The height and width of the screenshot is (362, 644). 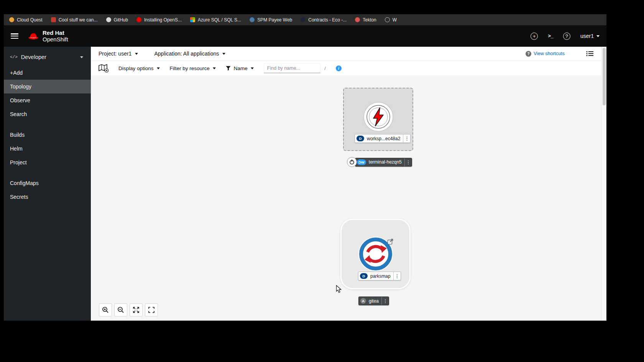 I want to click on open-url-decorator-icon, so click(x=390, y=241).